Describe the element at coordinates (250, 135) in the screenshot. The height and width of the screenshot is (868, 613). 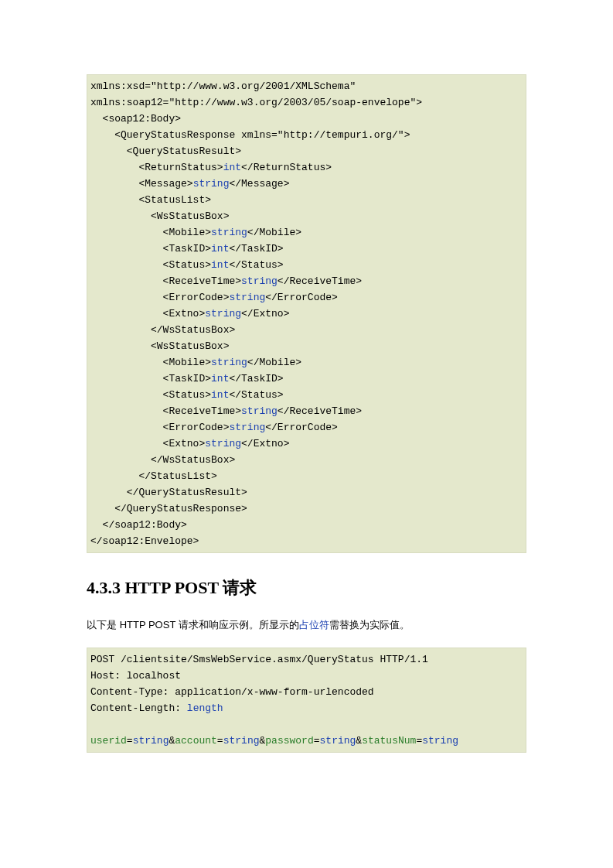
I see `code-line: <QueryStatusResponse xmlns="http://tempu…` at that location.